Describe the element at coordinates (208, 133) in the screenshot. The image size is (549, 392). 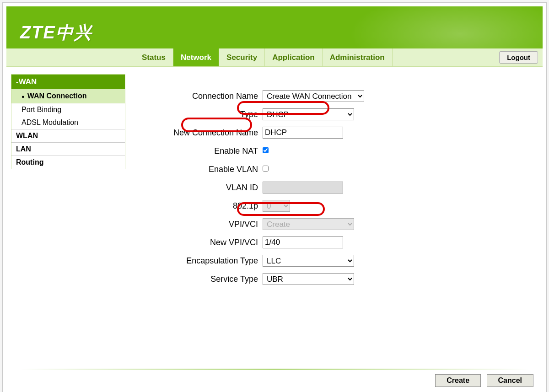
I see `label-new-connection-name: New Connection Name` at that location.